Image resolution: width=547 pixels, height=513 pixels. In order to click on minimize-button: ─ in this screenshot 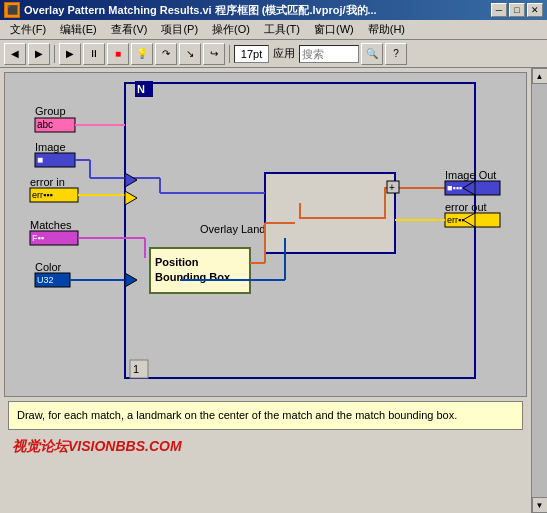, I will do `click(499, 10)`.